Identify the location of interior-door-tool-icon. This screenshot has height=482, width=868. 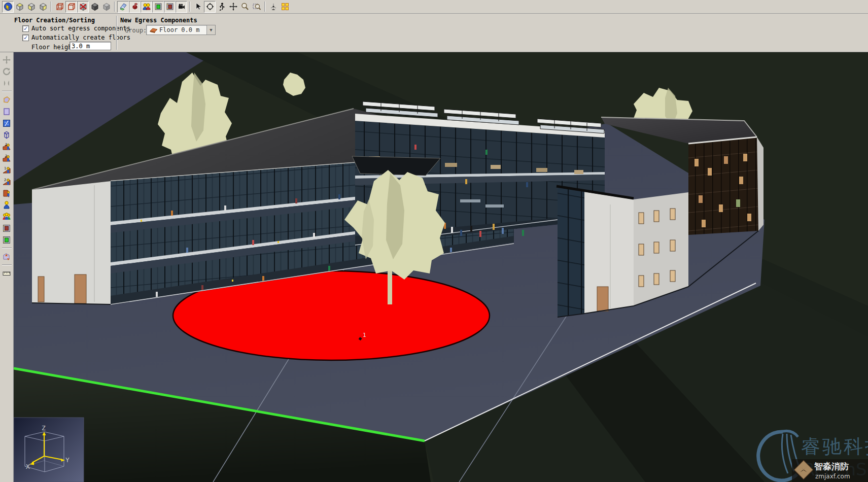
(7, 240).